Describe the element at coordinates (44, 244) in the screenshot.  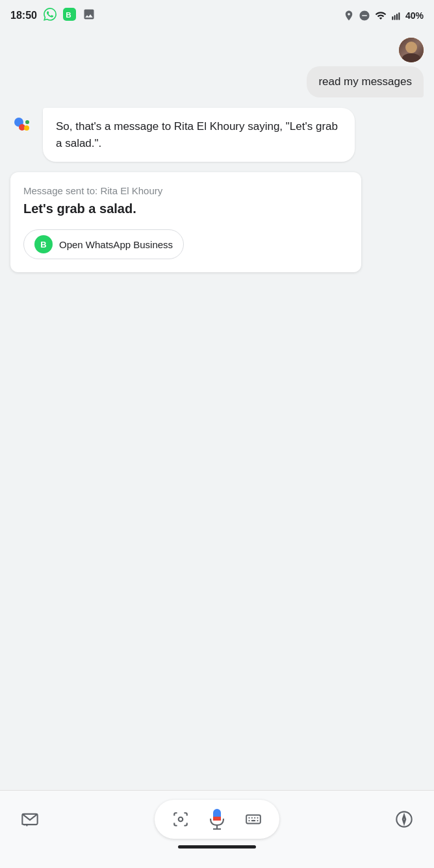
I see `whatsapp-business-icon: B` at that location.